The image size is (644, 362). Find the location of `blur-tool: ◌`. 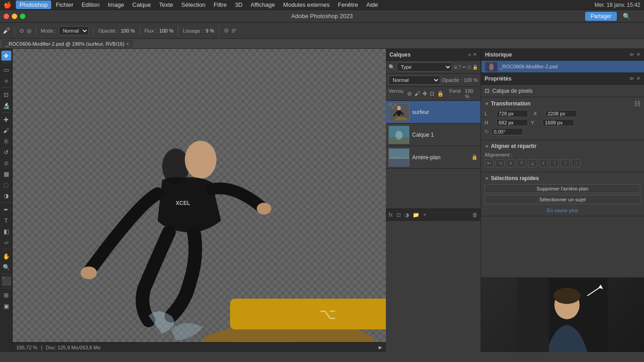

blur-tool: ◌ is located at coordinates (6, 185).